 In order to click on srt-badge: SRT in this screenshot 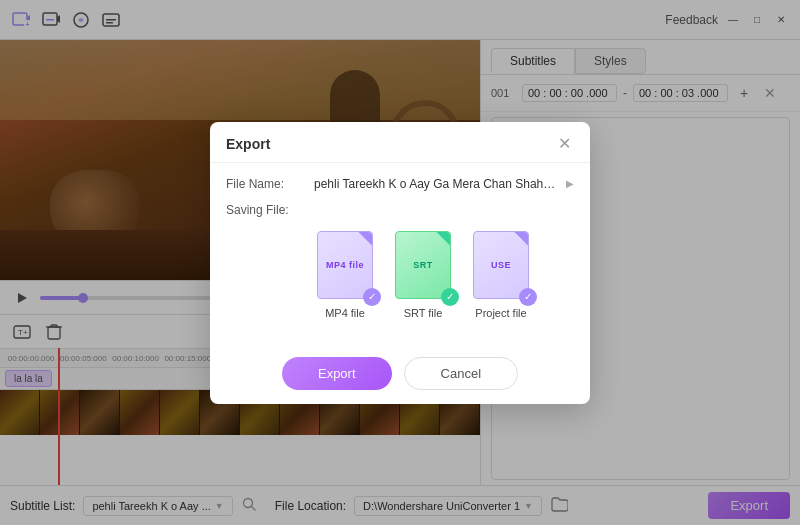, I will do `click(423, 265)`.